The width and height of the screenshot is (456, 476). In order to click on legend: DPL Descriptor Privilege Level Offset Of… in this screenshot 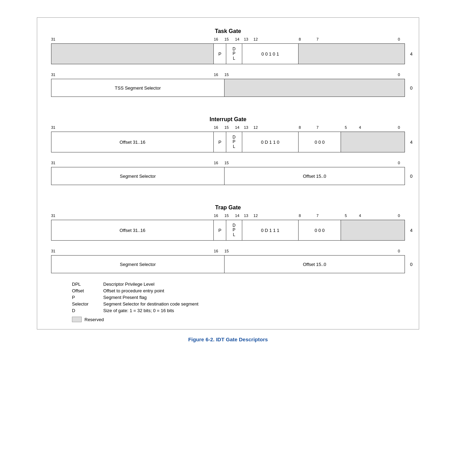, I will do `click(238, 297)`.